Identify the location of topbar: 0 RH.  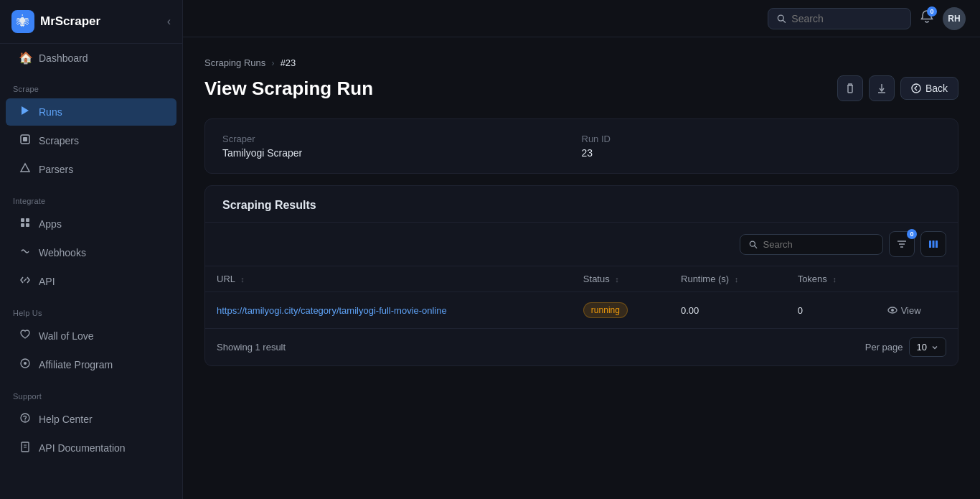
(581, 19).